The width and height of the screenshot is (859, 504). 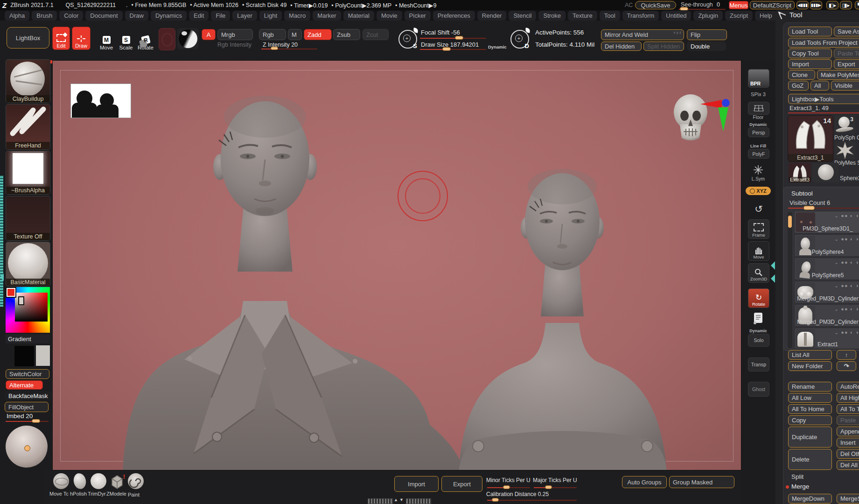 I want to click on tool-import-button: Import, so click(x=810, y=64).